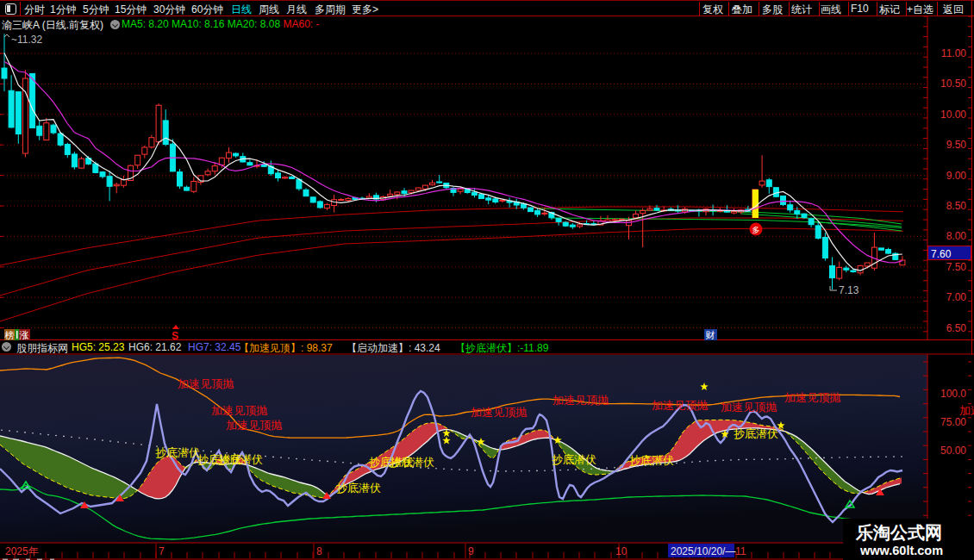 The height and width of the screenshot is (560, 974). What do you see at coordinates (741, 551) in the screenshot?
I see `svg-text: 11` at bounding box center [741, 551].